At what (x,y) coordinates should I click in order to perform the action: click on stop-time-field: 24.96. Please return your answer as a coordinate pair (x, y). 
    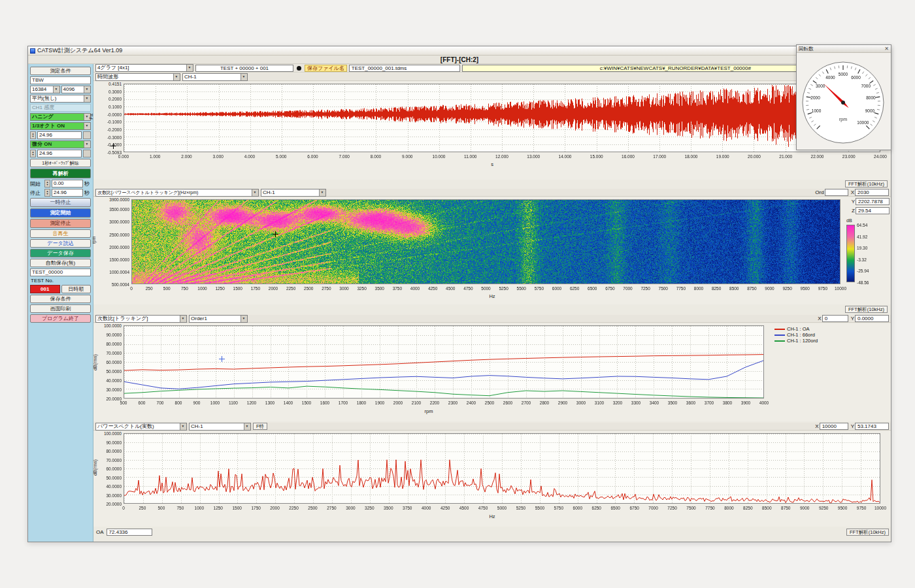
    Looking at the image, I should click on (67, 193).